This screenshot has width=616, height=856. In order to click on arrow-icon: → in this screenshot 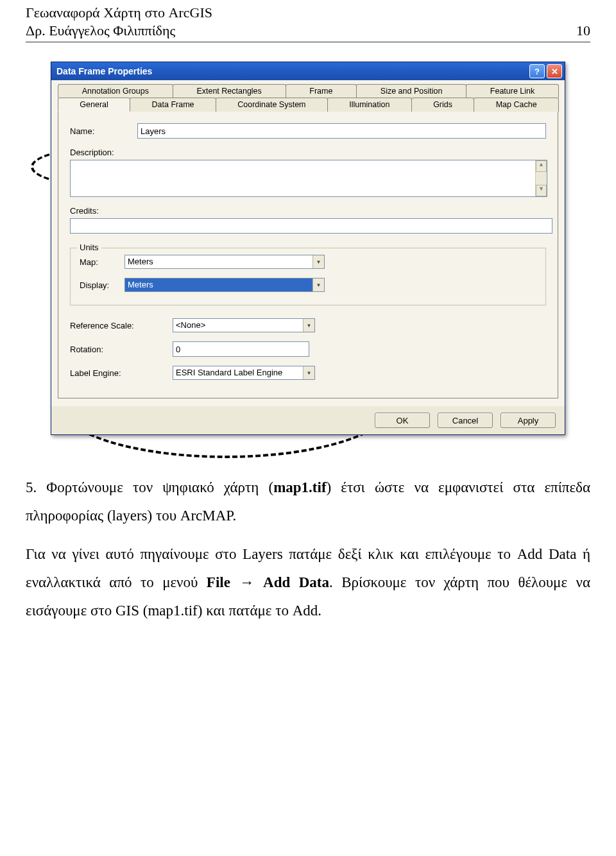, I will do `click(246, 582)`.